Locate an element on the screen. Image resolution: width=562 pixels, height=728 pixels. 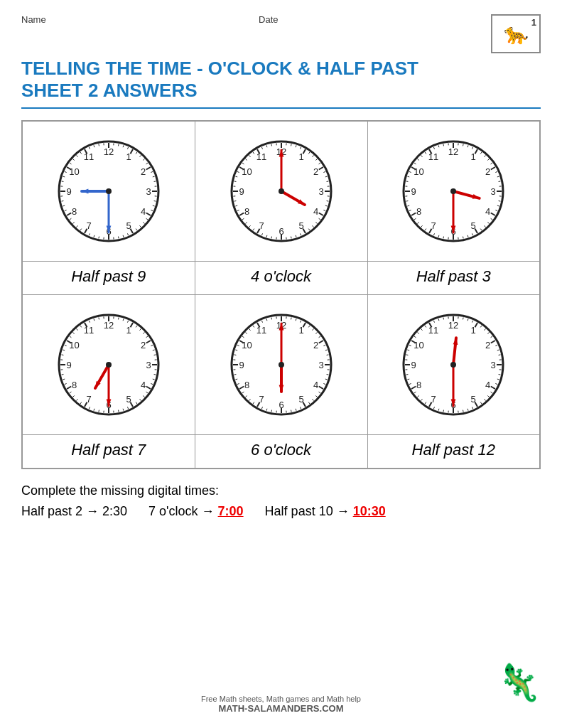
digital-item-2: 7 o'clock → 7:00 is located at coordinates (196, 512).